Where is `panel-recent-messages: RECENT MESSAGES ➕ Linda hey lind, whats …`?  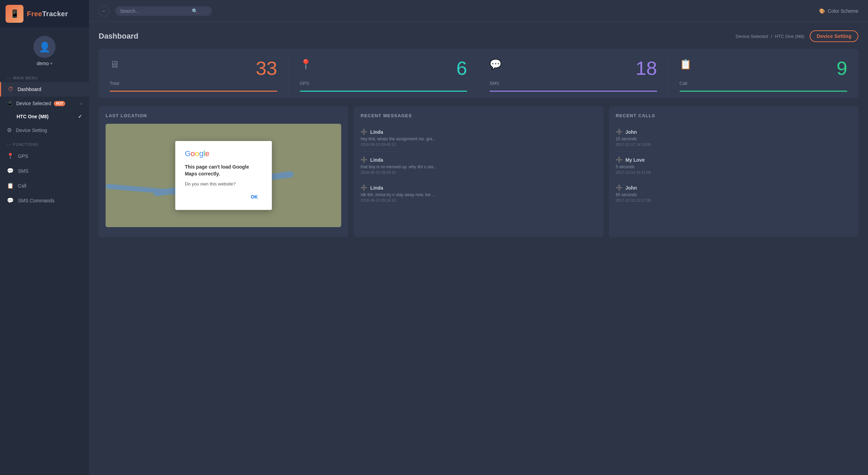
panel-recent-messages: RECENT MESSAGES ➕ Linda hey lind, whats … is located at coordinates (478, 172).